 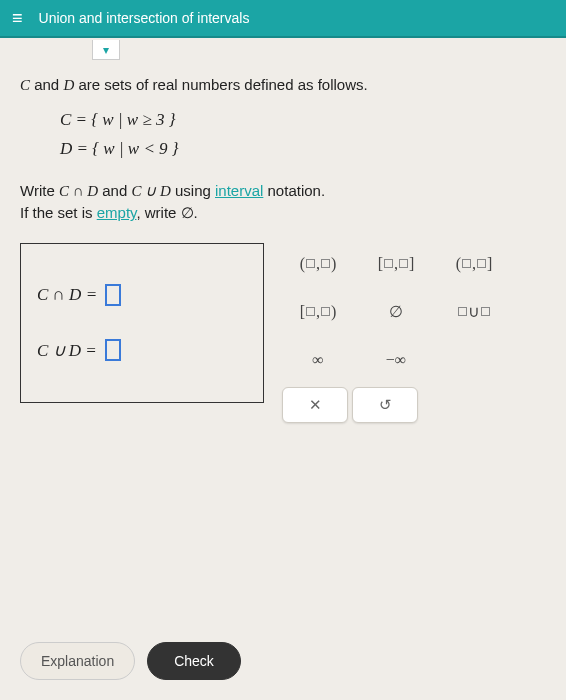 What do you see at coordinates (130, 661) in the screenshot?
I see `bottom-bar: Explanation Check` at bounding box center [130, 661].